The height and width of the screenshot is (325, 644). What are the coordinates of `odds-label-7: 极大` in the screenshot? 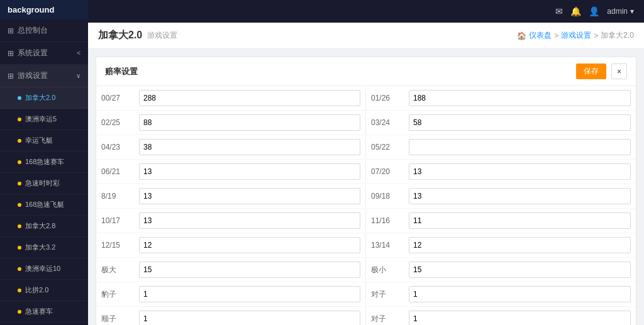 It's located at (120, 270).